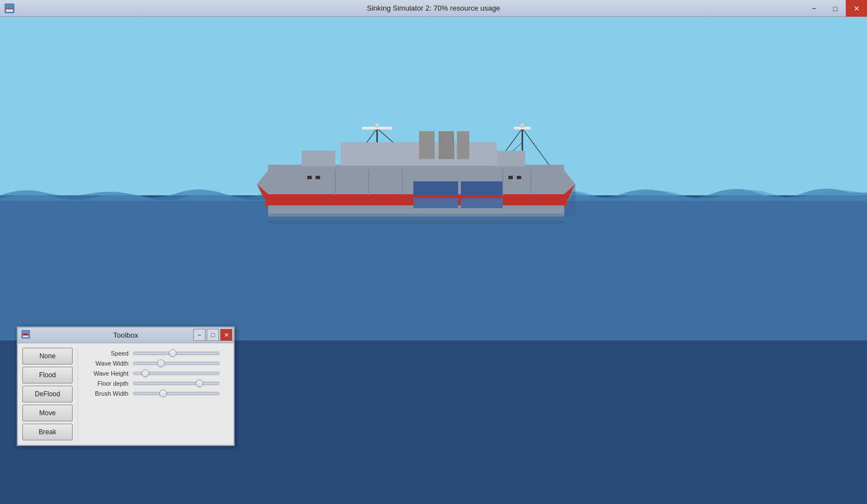  What do you see at coordinates (126, 394) in the screenshot?
I see `toolbox-body: None Flood DeFlood Move Break Speed Wave…` at bounding box center [126, 394].